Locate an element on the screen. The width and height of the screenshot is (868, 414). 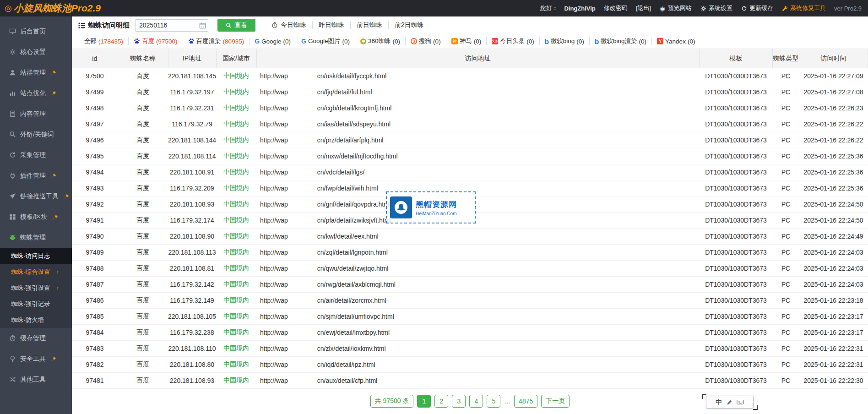
filter-item: b 微软bing (0) is located at coordinates (564, 41).